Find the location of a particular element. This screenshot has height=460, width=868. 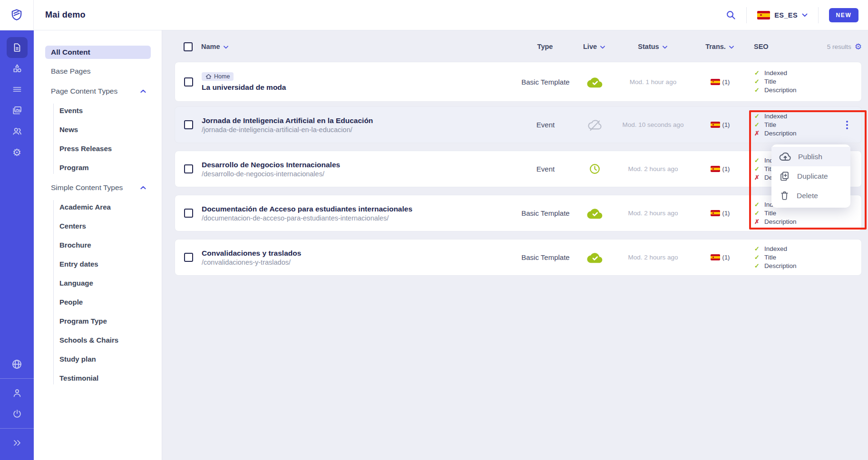

app-logo is located at coordinates (17, 15).